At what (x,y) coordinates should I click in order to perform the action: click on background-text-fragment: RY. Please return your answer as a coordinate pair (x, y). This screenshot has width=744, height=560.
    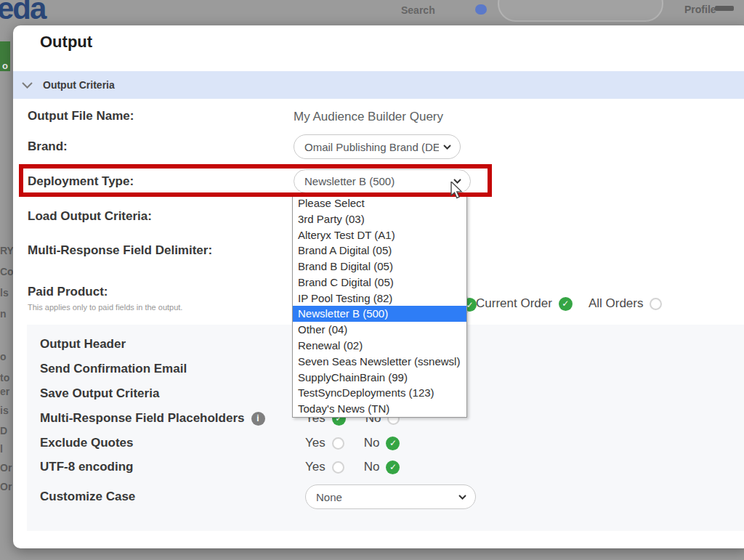
    Looking at the image, I should click on (7, 251).